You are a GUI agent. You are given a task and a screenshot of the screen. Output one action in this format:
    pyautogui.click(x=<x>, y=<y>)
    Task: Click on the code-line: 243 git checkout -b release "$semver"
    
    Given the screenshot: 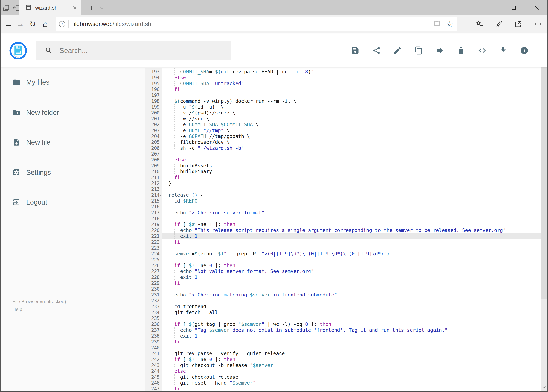 What is the action you would take?
    pyautogui.click(x=343, y=365)
    